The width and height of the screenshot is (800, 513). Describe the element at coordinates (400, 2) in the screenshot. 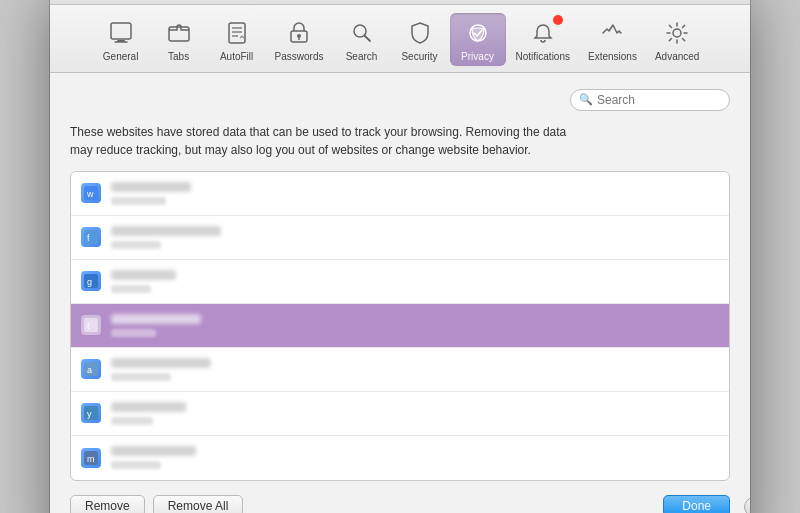

I see `titlebar: Privacy` at that location.